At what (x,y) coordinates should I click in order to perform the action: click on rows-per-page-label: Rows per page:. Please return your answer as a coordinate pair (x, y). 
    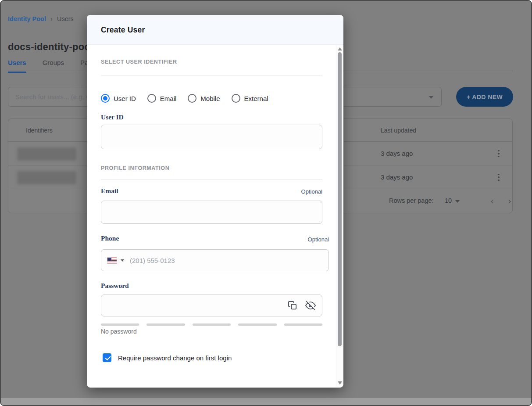
    Looking at the image, I should click on (411, 201).